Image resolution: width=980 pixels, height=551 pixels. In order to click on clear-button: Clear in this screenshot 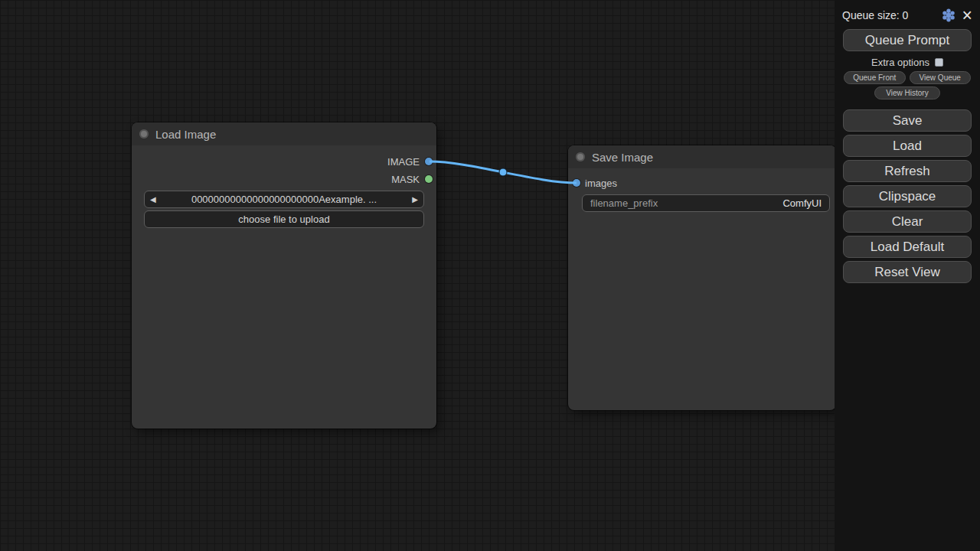, I will do `click(907, 222)`.